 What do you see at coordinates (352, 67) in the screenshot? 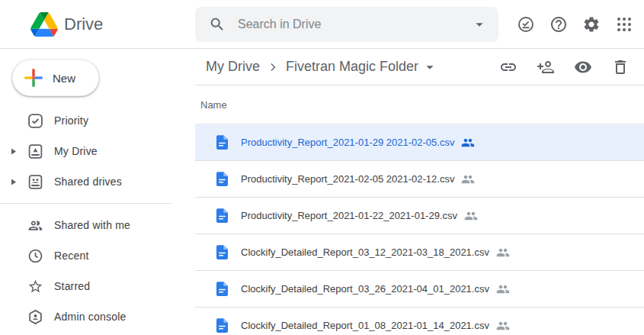
I see `breadcrumb-current-folder: Fivetran Magic Folder` at bounding box center [352, 67].